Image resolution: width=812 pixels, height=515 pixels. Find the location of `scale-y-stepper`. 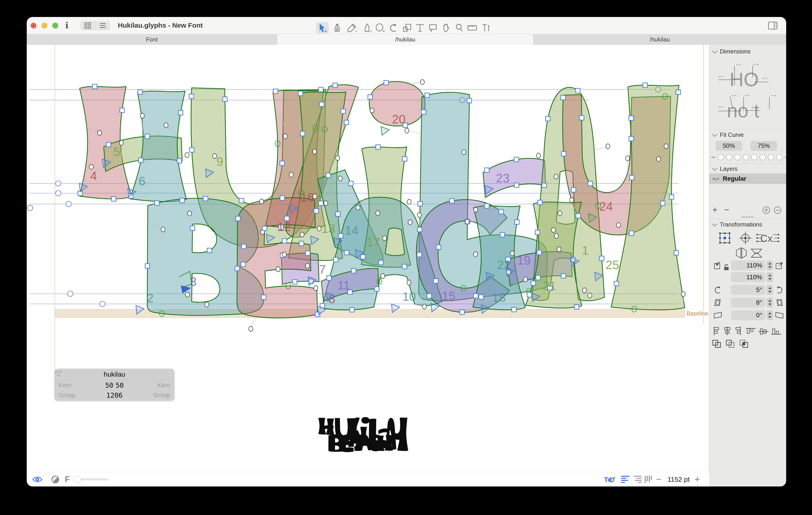

scale-y-stepper is located at coordinates (770, 277).